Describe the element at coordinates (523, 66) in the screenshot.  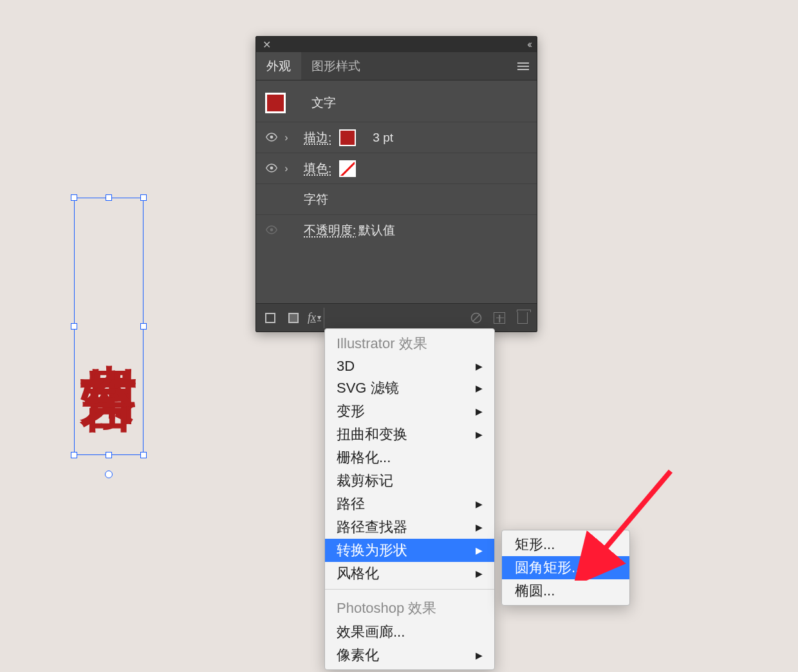
I see `hamburger-icon` at that location.